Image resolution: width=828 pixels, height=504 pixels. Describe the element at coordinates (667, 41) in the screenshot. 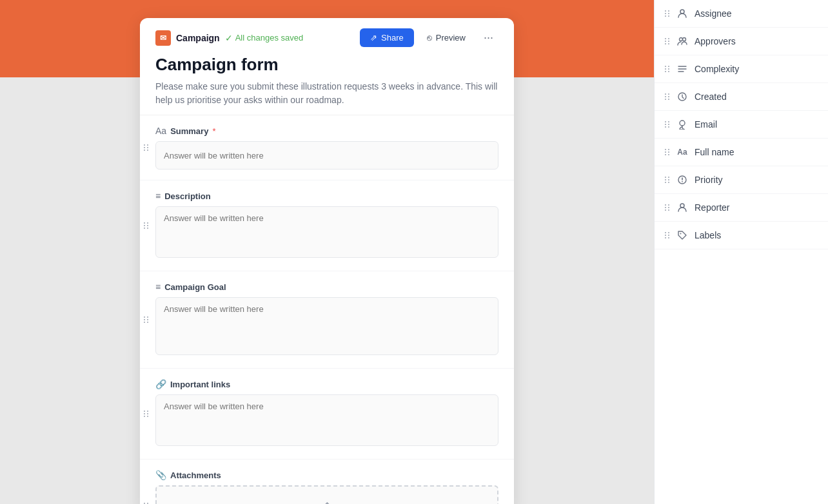

I see `sidebar-drag-approvers` at that location.